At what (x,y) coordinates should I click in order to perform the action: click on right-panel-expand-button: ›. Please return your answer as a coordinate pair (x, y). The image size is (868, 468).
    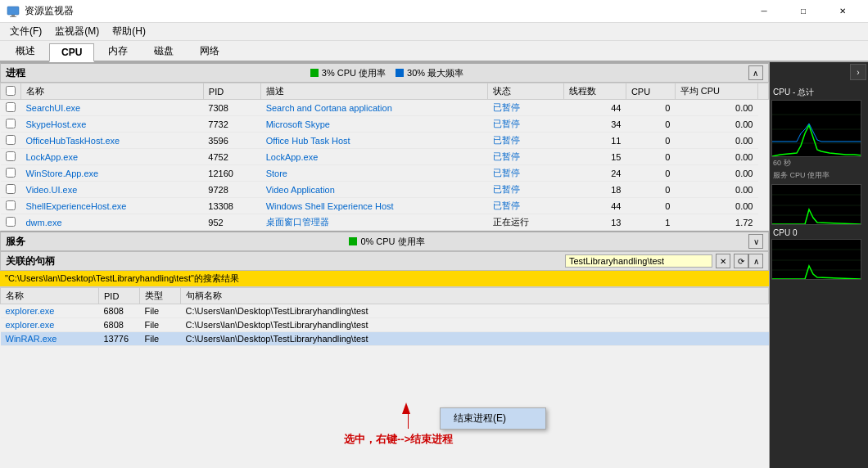
    Looking at the image, I should click on (858, 72).